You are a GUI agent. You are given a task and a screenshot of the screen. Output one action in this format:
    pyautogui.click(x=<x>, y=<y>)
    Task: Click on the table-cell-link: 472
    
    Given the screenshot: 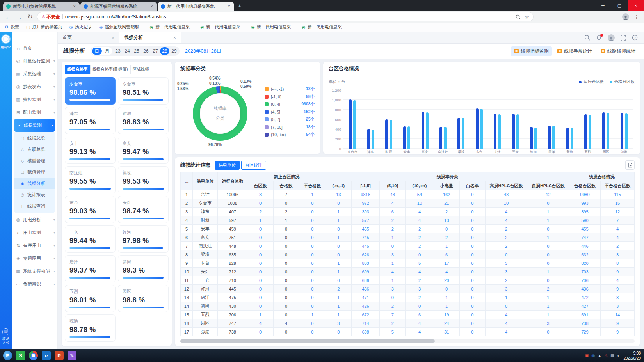 What is the action you would take?
    pyautogui.click(x=585, y=298)
    